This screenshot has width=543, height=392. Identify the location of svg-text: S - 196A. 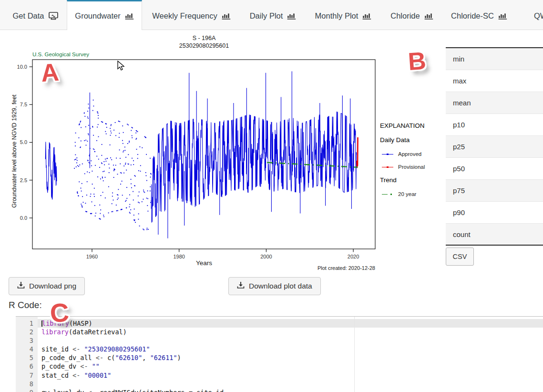
(204, 38).